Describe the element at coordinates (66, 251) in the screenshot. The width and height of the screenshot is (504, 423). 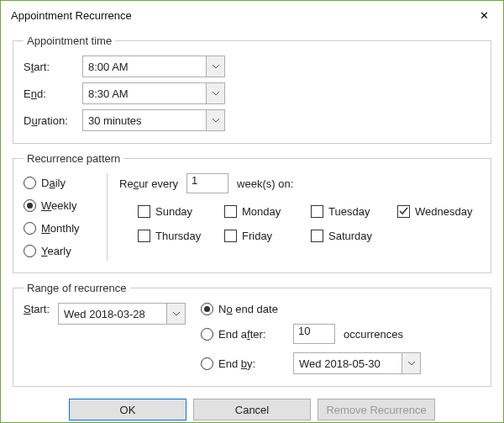
I see `radio-yearly: Yearly` at that location.